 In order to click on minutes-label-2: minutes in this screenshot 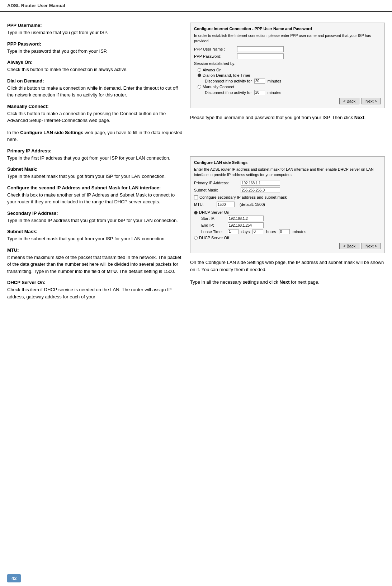, I will do `click(275, 93)`.